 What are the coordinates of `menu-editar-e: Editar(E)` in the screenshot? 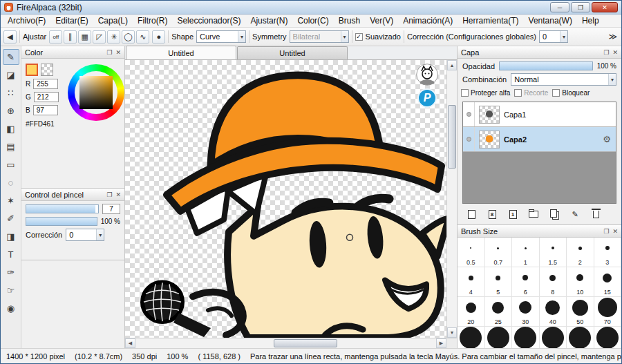 It's located at (72, 21).